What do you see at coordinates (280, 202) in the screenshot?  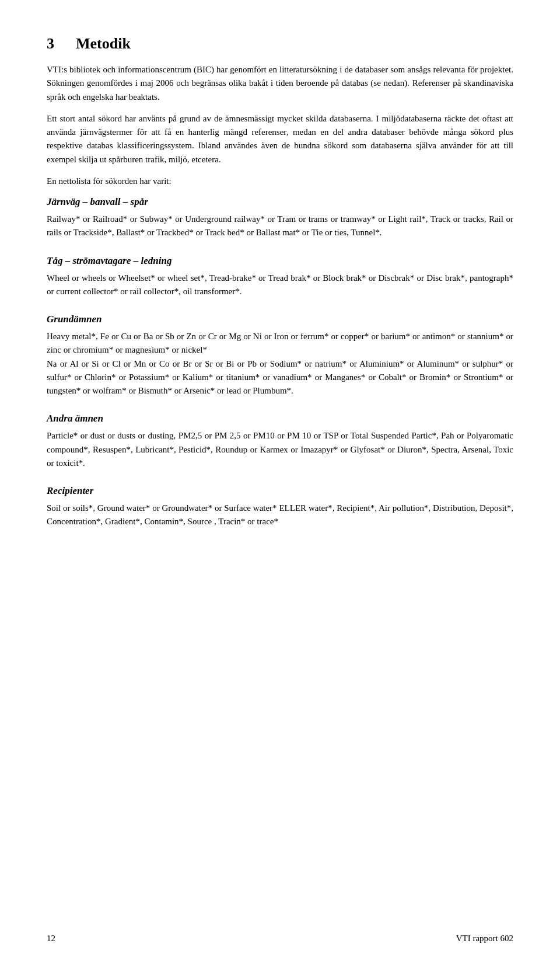 I see `search-heading-0: Järnväg – banvall – spår` at bounding box center [280, 202].